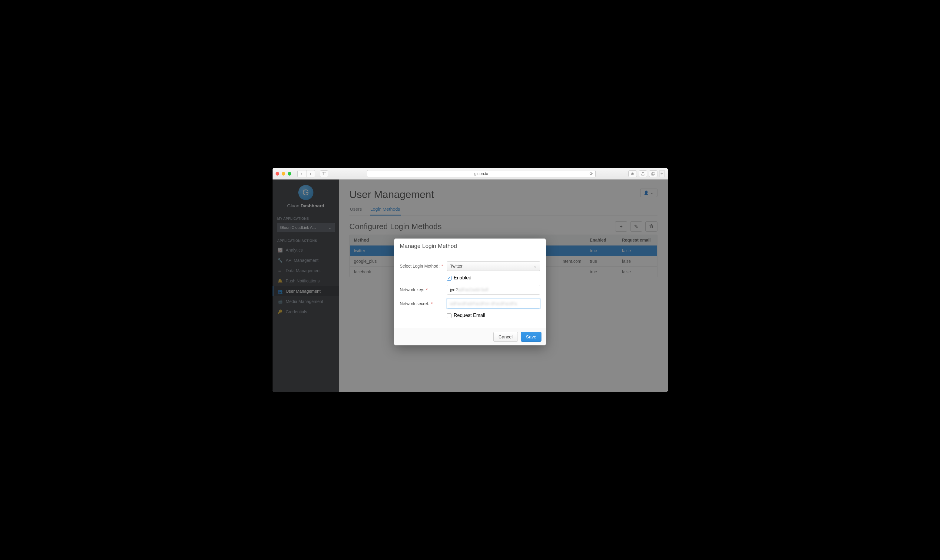  I want to click on cancel-button: Cancel, so click(506, 337).